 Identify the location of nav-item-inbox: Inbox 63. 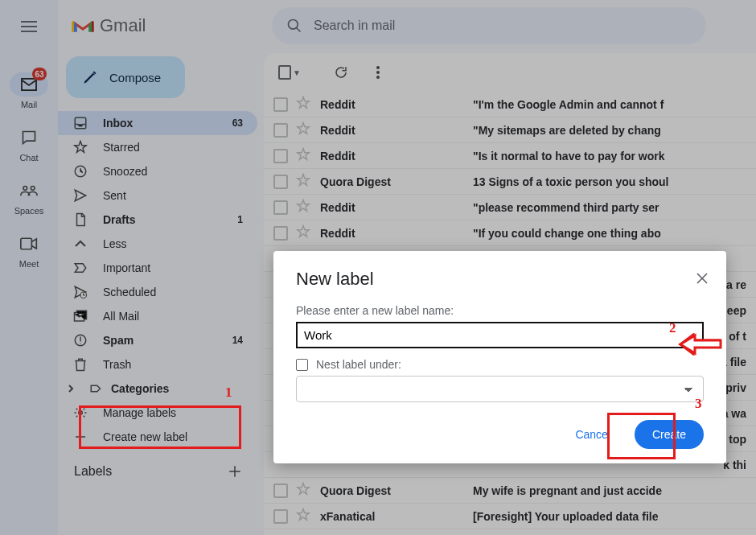
(158, 123).